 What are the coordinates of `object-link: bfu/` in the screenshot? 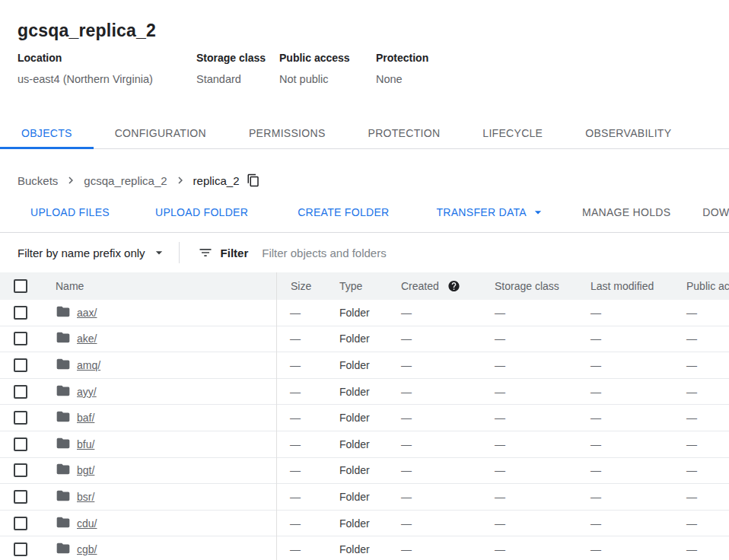 It's located at (85, 444).